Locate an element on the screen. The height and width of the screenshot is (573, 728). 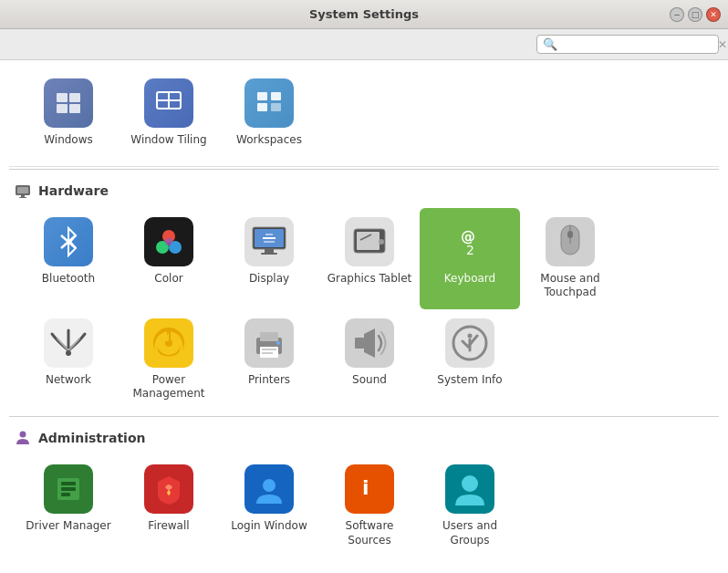
item-firewall: Firewall is located at coordinates (169, 505).